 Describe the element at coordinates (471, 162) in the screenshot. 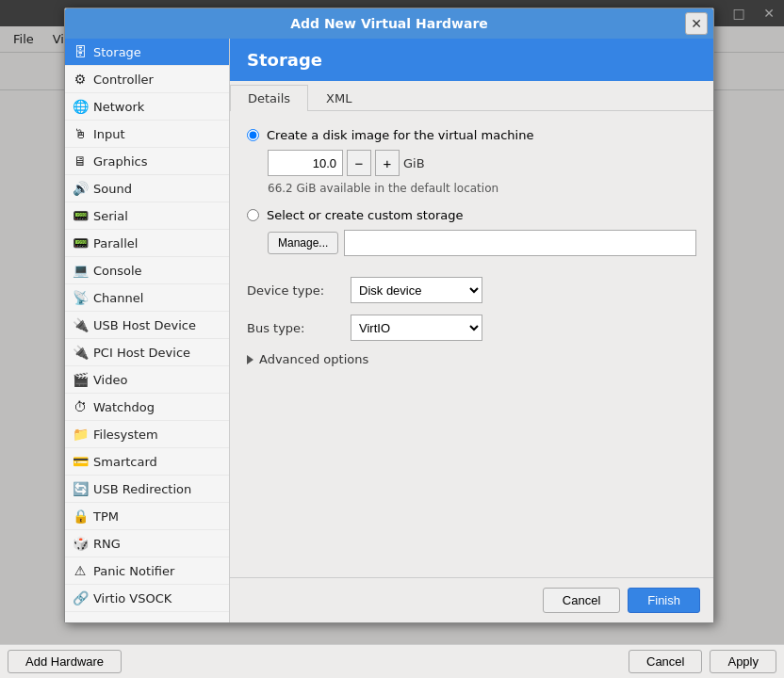

I see `create-disk-group: Create a disk image for the virtual mach…` at that location.